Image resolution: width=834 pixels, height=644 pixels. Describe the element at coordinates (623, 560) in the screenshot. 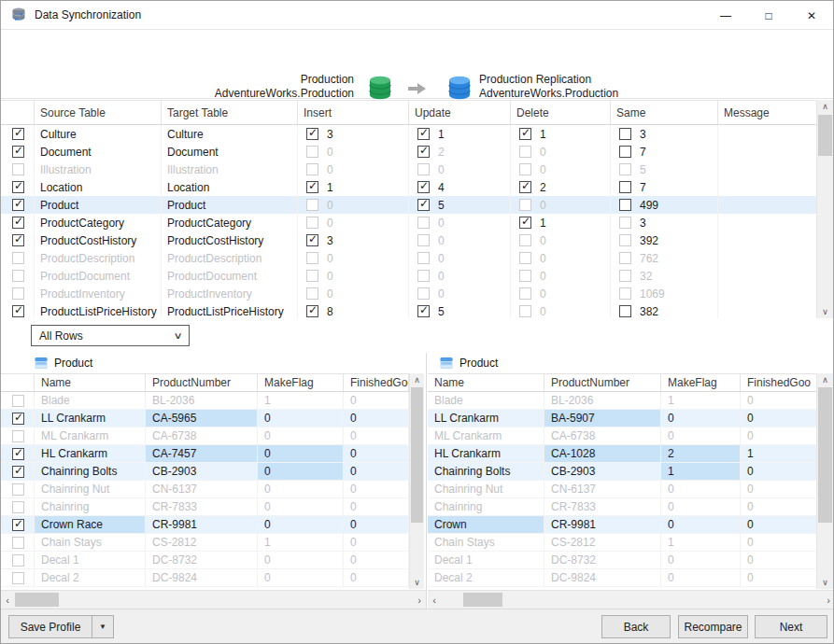

I see `target-record-row: Decal 1DC-873200` at that location.